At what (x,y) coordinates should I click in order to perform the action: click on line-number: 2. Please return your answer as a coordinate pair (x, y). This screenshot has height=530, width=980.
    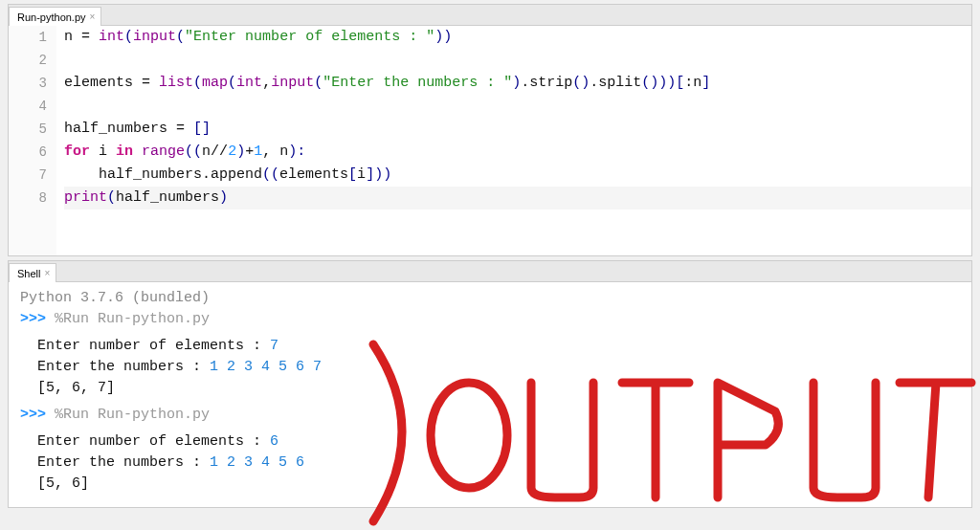
    Looking at the image, I should click on (28, 60).